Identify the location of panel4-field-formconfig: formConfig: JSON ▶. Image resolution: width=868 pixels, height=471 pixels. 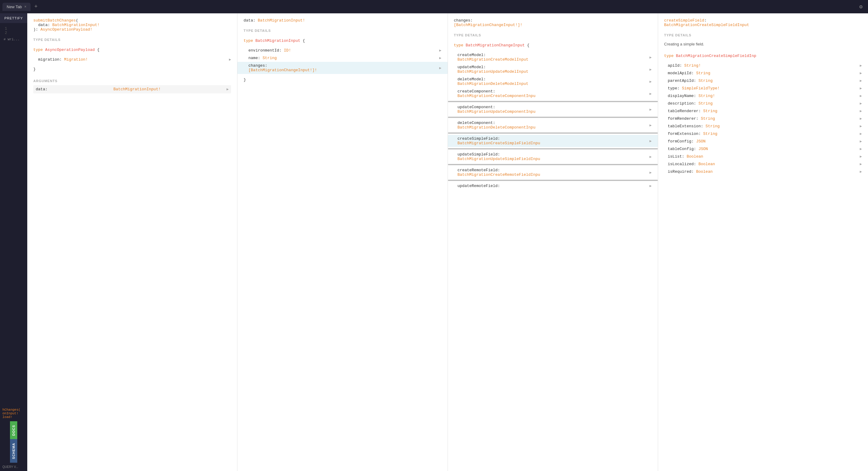
(763, 142).